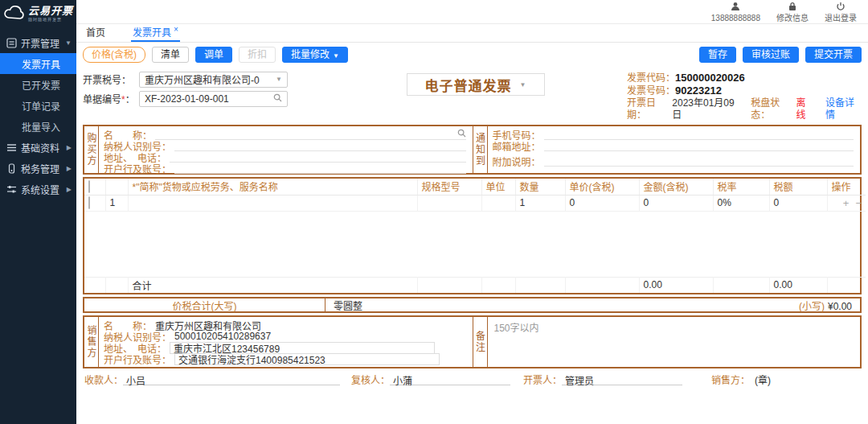  What do you see at coordinates (137, 169) in the screenshot?
I see `buyer-bank-label: 开户行及账号：` at bounding box center [137, 169].